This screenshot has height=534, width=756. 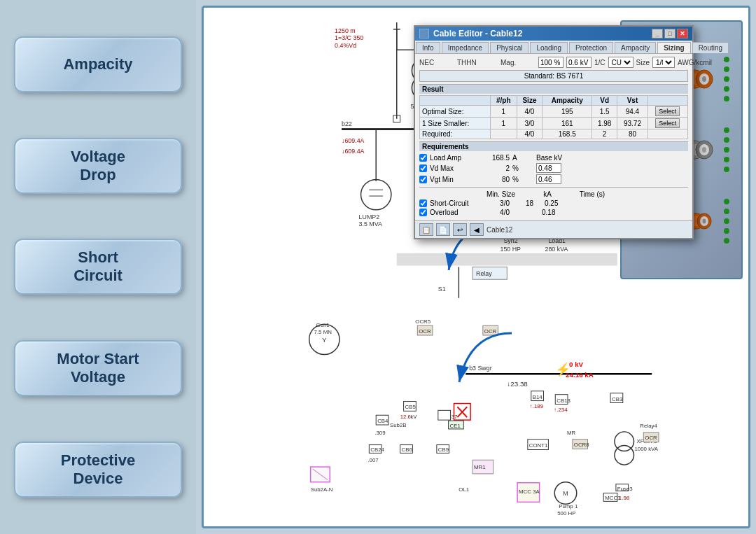 I want to click on footer-icon-3: ↩, so click(x=460, y=230).